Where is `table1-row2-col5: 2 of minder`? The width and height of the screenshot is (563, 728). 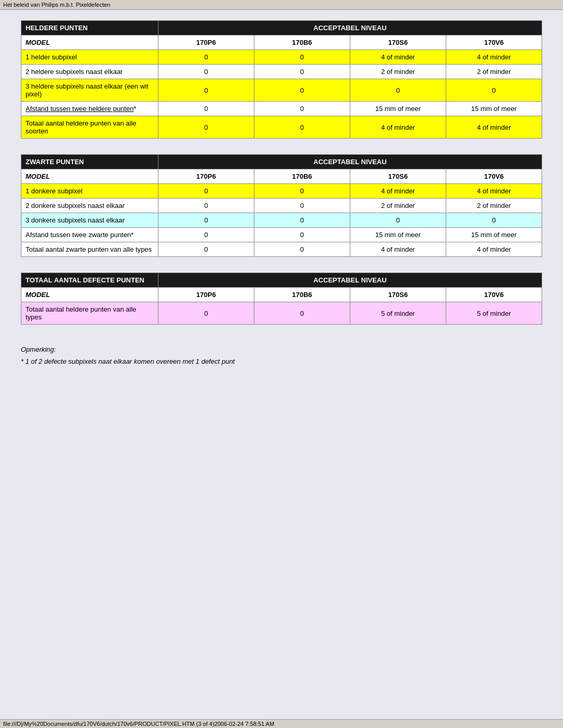 table1-row2-col5: 2 of minder is located at coordinates (494, 72).